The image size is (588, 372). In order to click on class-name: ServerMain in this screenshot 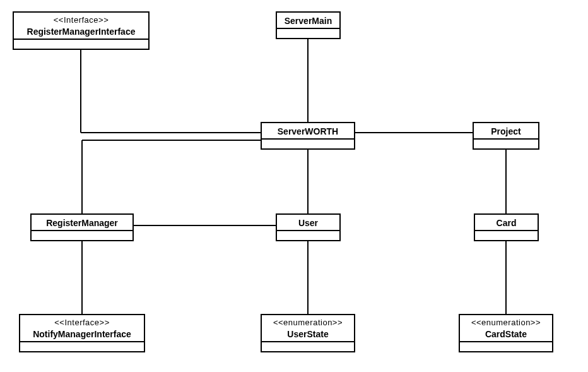, I will do `click(308, 21)`.